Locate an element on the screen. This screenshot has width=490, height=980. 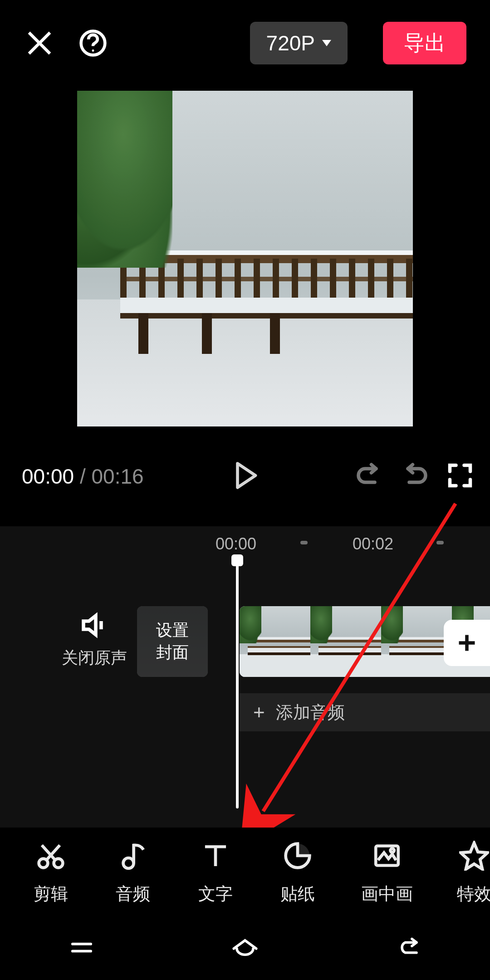
ruler-tick: 00:02 is located at coordinates (373, 544).